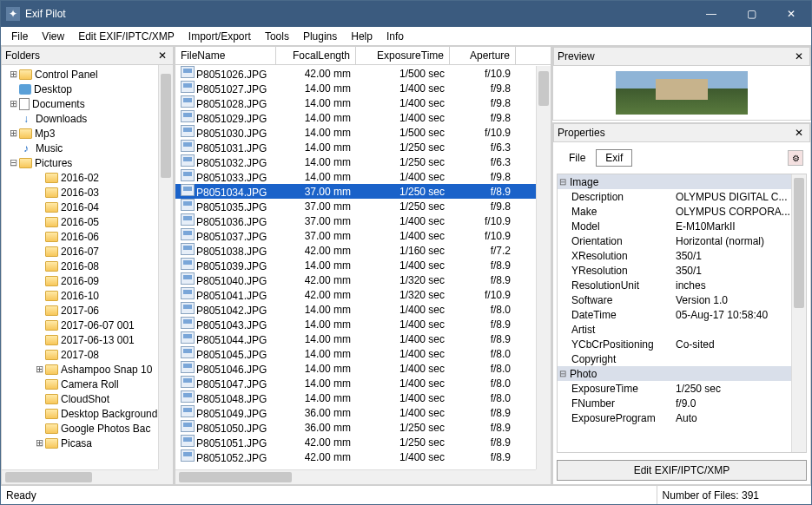 The width and height of the screenshot is (812, 505). Describe the element at coordinates (80, 148) in the screenshot. I see `tree-item: ♪Music` at that location.